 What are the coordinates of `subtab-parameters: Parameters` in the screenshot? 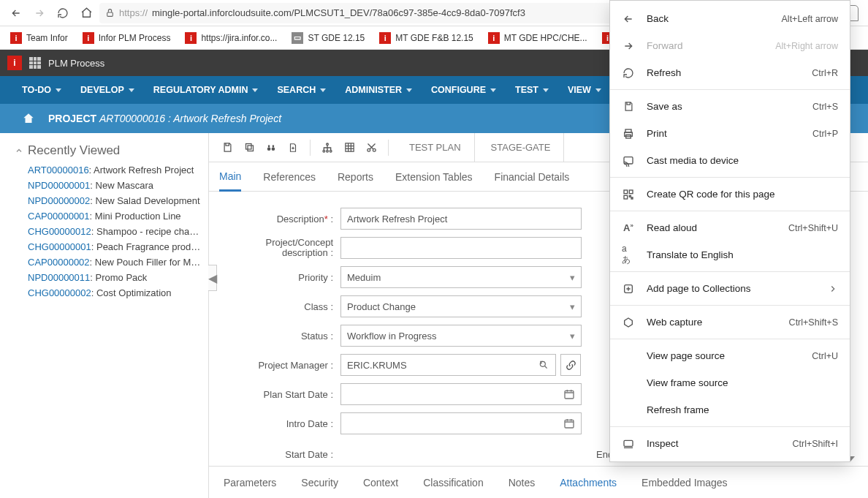 It's located at (250, 483).